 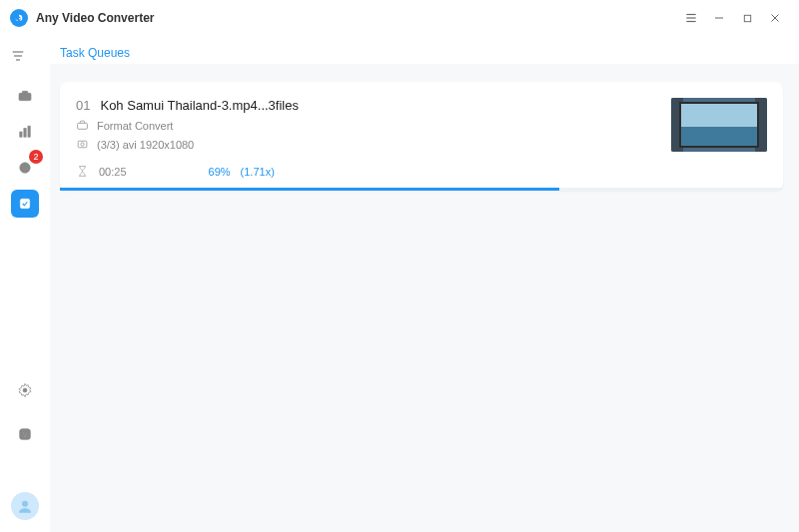 What do you see at coordinates (25, 168) in the screenshot?
I see `sidebar-item-downloads: 2` at bounding box center [25, 168].